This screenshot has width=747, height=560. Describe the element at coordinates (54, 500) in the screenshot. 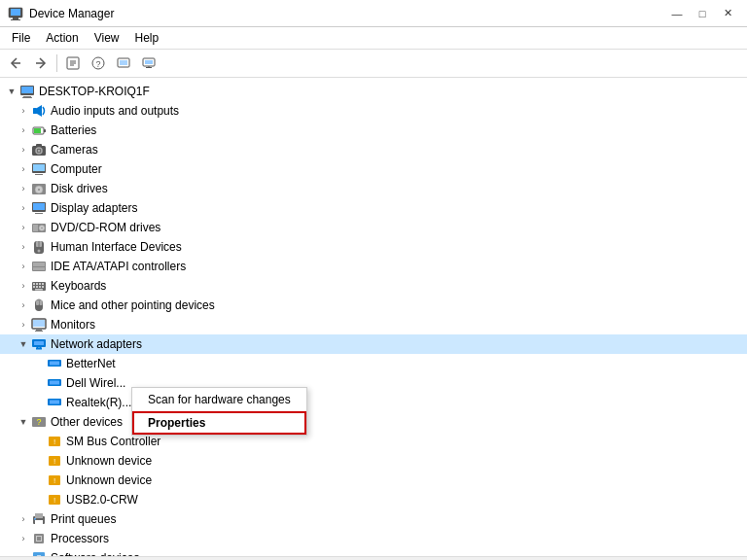

I see `usb2crw-icon: !` at that location.